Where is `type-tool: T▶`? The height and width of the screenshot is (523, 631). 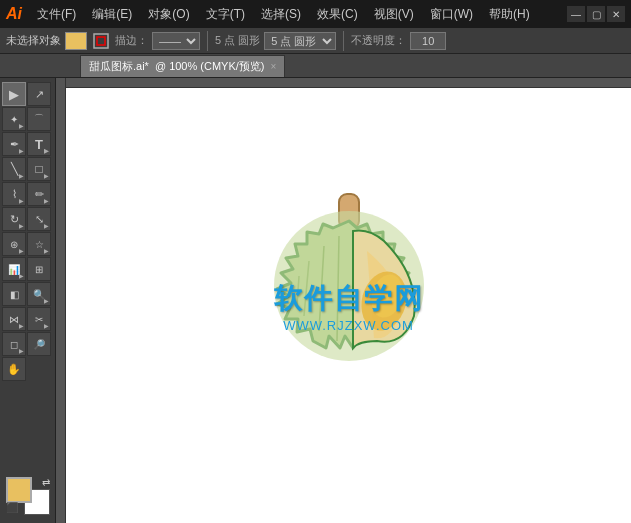 type-tool: T▶ is located at coordinates (39, 144).